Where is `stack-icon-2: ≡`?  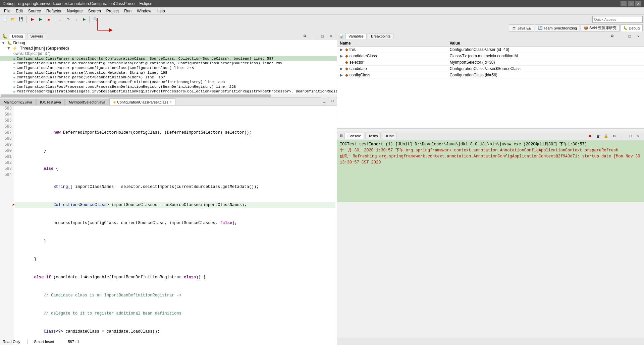
stack-icon-2: ≡ is located at coordinates (14, 68).